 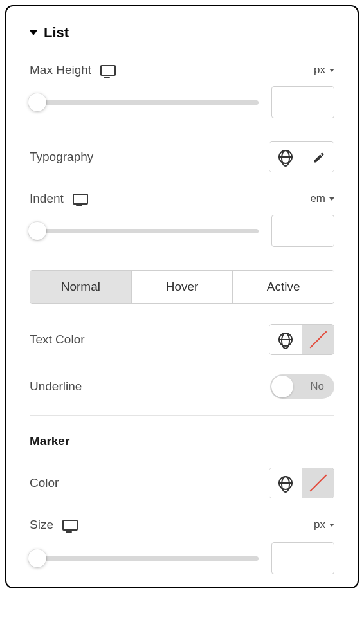 I want to click on divider, so click(x=182, y=415).